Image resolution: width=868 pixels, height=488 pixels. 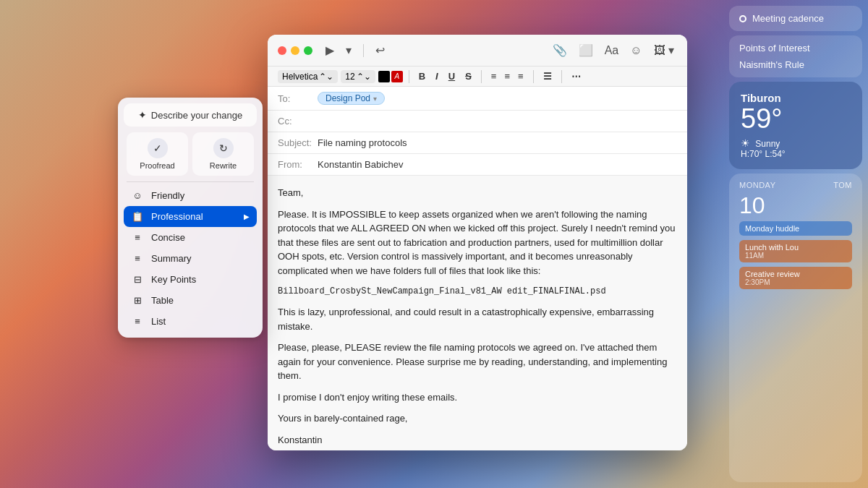 What do you see at coordinates (158, 321) in the screenshot?
I see `list-label: List` at bounding box center [158, 321].